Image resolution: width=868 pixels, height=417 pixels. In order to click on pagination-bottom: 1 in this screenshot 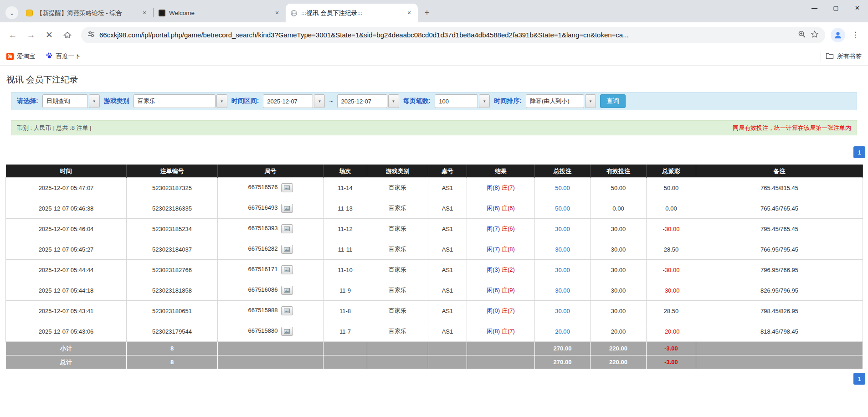, I will do `click(433, 379)`.